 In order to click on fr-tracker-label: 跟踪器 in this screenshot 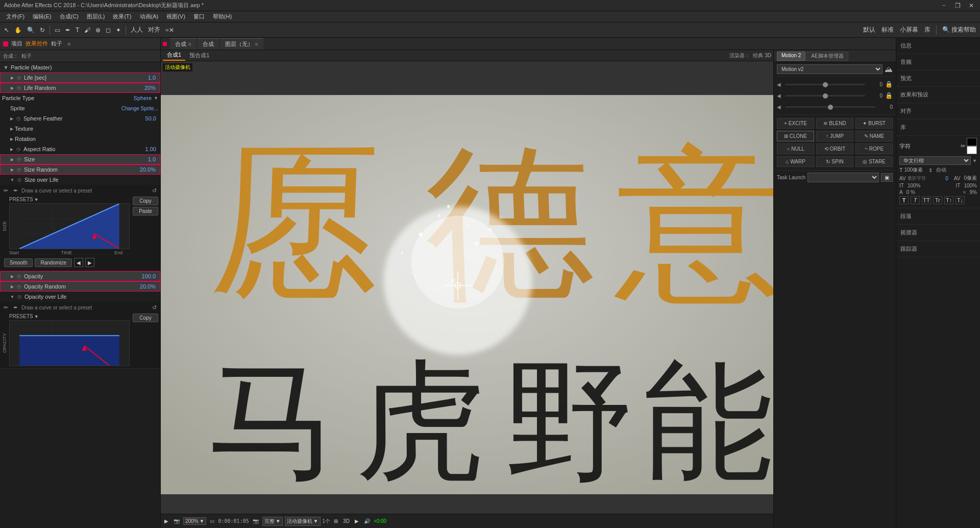, I will do `click(938, 249)`.